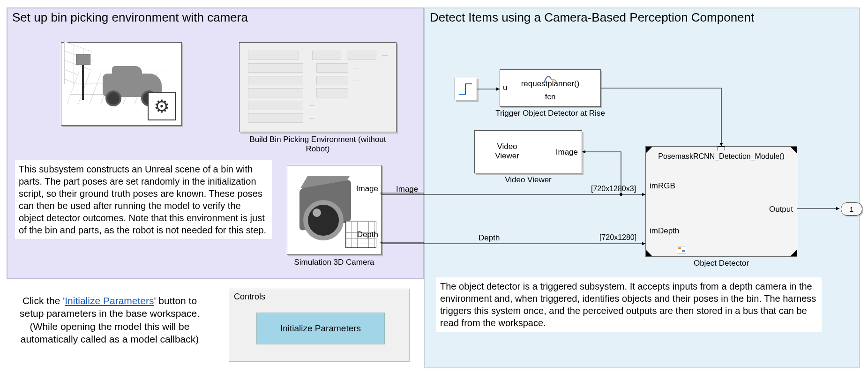 This screenshot has height=373, width=868. Describe the element at coordinates (852, 209) in the screenshot. I see `outport-1: 1` at that location.